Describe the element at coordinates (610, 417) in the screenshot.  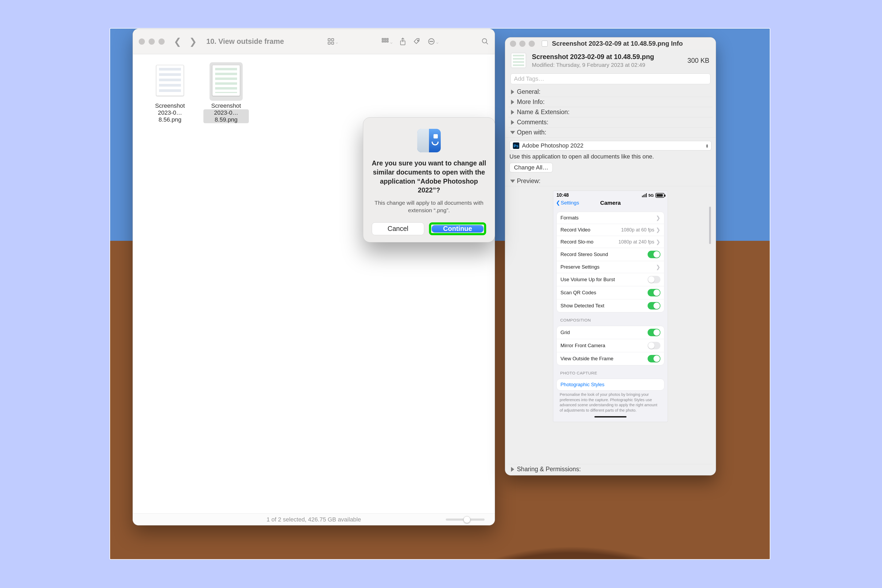
I see `home-indicator-icon` at that location.